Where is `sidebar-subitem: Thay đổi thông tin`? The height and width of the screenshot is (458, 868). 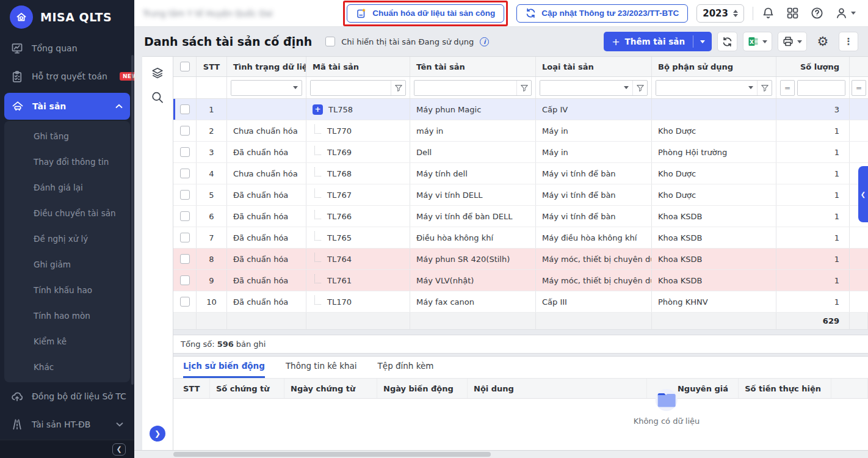
sidebar-subitem: Thay đổi thông tin is located at coordinates (67, 162).